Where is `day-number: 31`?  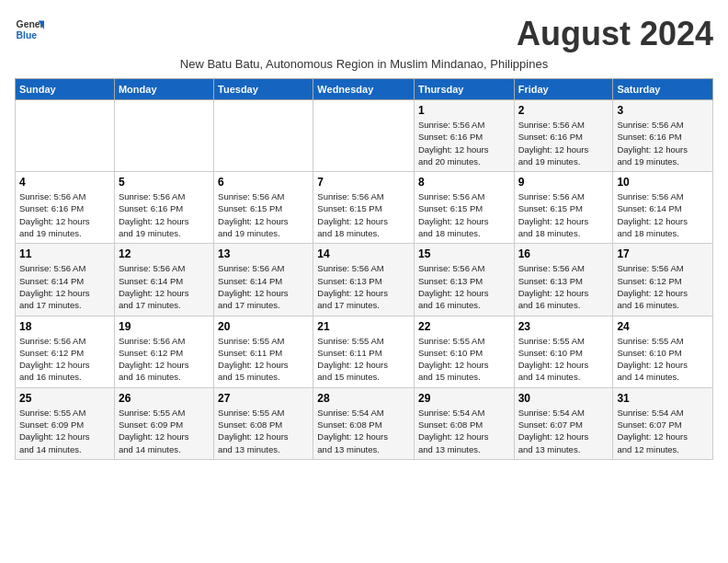
day-number: 31 is located at coordinates (663, 398).